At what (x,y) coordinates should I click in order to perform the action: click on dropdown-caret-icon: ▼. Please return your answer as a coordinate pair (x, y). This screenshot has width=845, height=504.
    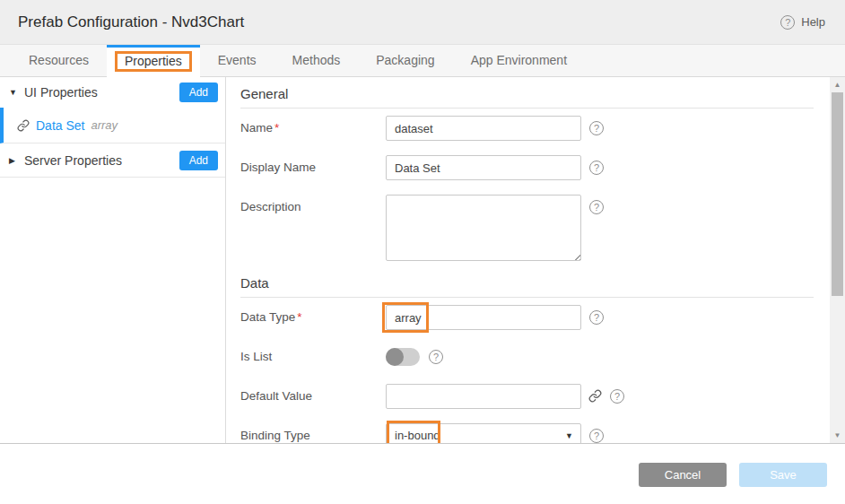
    Looking at the image, I should click on (569, 434).